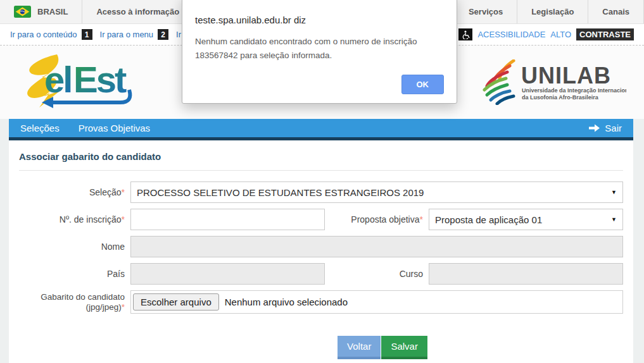  I want to click on exit-arrow-icon, so click(594, 128).